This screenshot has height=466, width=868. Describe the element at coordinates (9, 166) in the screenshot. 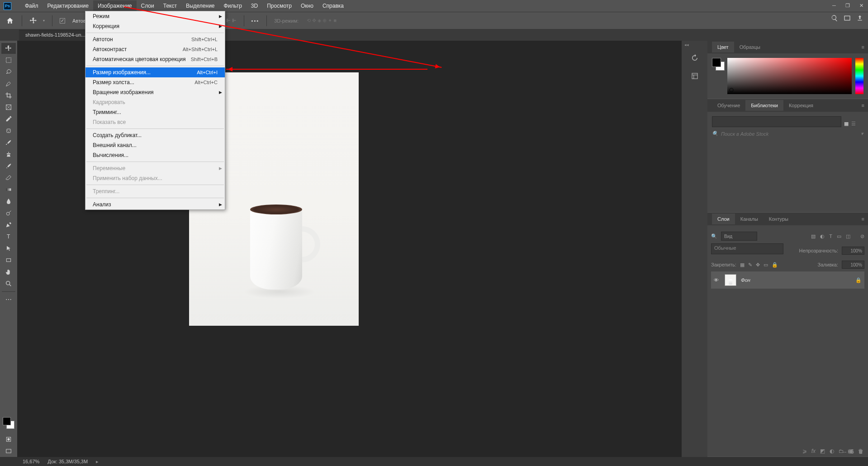

I see `history-brush-tool` at that location.